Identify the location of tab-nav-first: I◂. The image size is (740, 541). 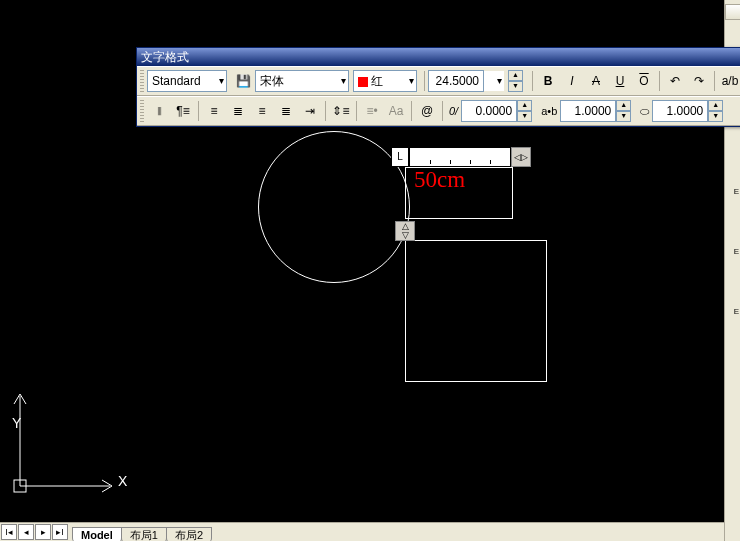
(9, 532).